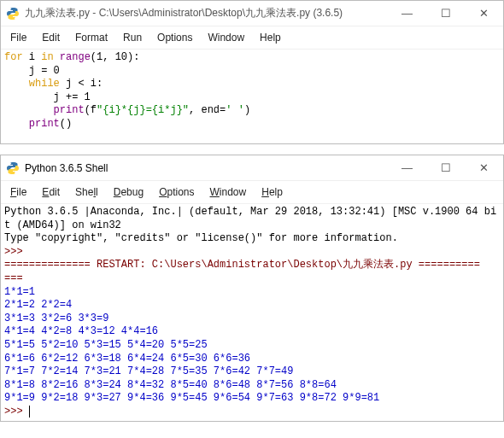 The width and height of the screenshot is (504, 438). Describe the element at coordinates (207, 14) in the screenshot. I see `editor-title: 九九乘法表.py - C:\Users\Administrator\Deskto…` at that location.